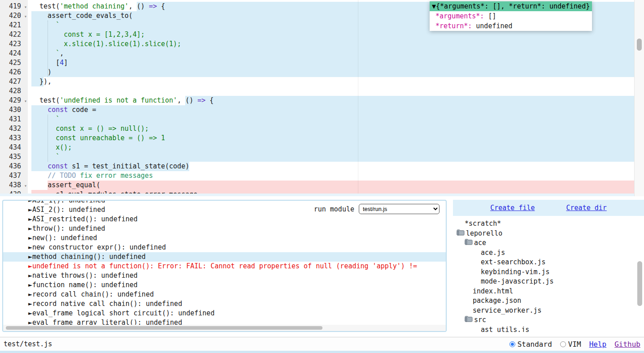 This screenshot has height=353, width=644. What do you see at coordinates (548, 263) in the screenshot?
I see `tree-item-ext-searchbox-js: ext-searchbox.js` at bounding box center [548, 263].